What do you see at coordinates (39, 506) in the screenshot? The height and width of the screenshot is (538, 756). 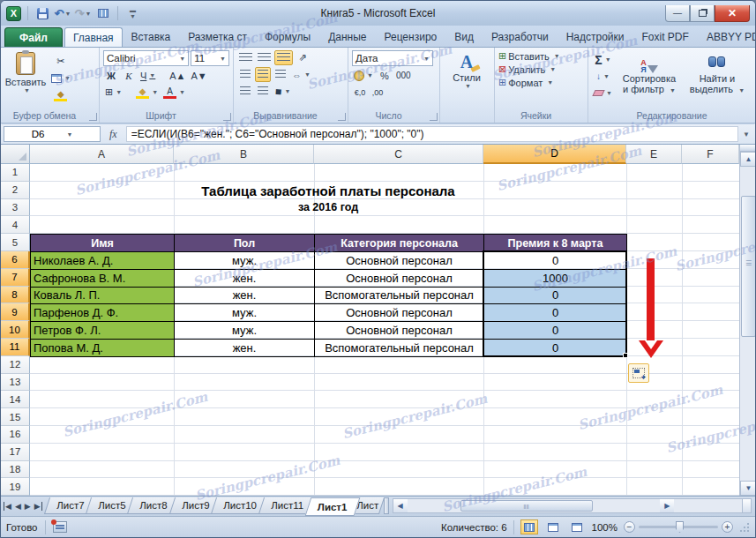 I see `last-sheet-button: ▶` at bounding box center [39, 506].